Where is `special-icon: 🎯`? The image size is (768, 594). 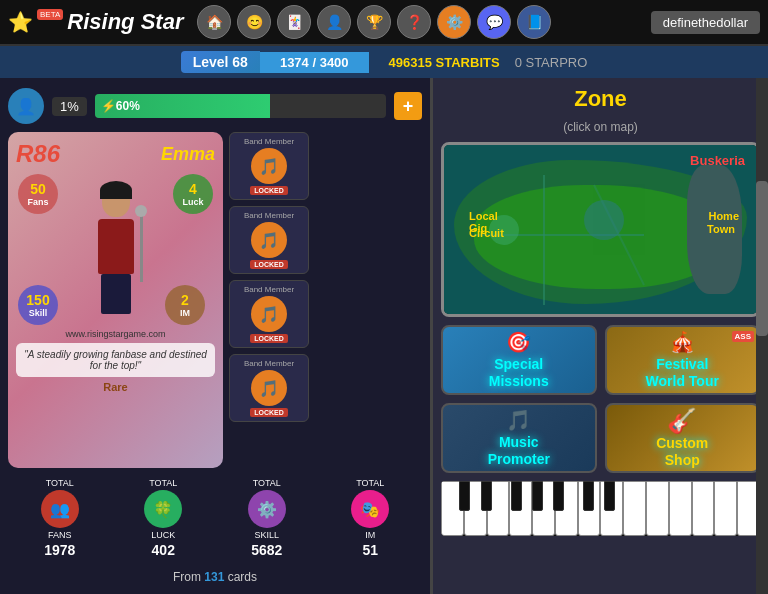
special-icon: 🎯 is located at coordinates (518, 342).